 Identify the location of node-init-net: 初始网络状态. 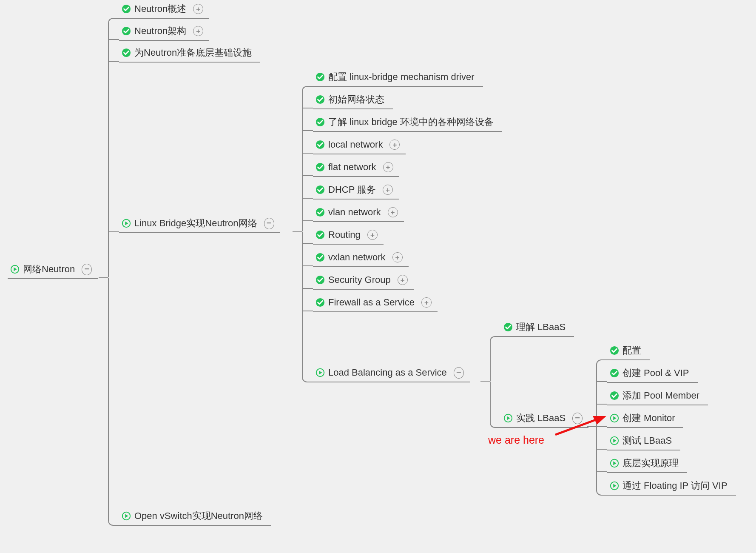
(353, 100).